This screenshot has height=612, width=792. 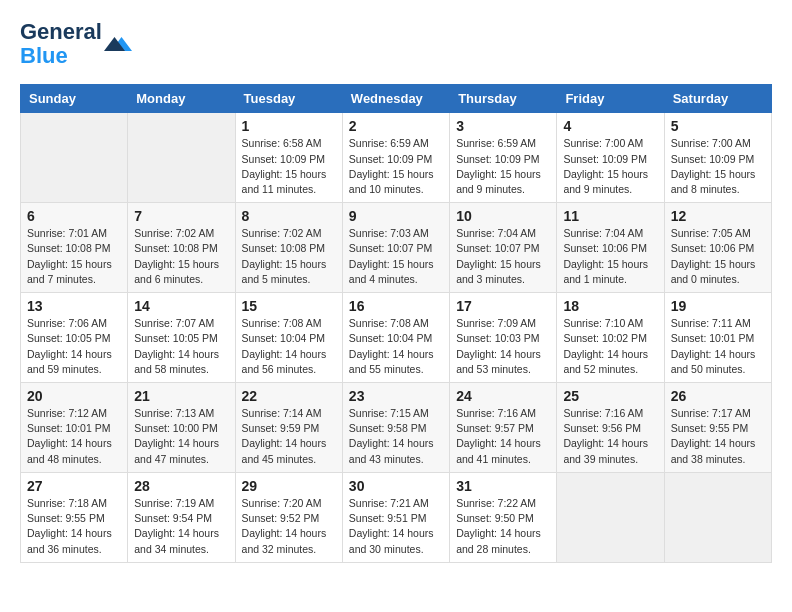 What do you see at coordinates (74, 306) in the screenshot?
I see `day-number: 13` at bounding box center [74, 306].